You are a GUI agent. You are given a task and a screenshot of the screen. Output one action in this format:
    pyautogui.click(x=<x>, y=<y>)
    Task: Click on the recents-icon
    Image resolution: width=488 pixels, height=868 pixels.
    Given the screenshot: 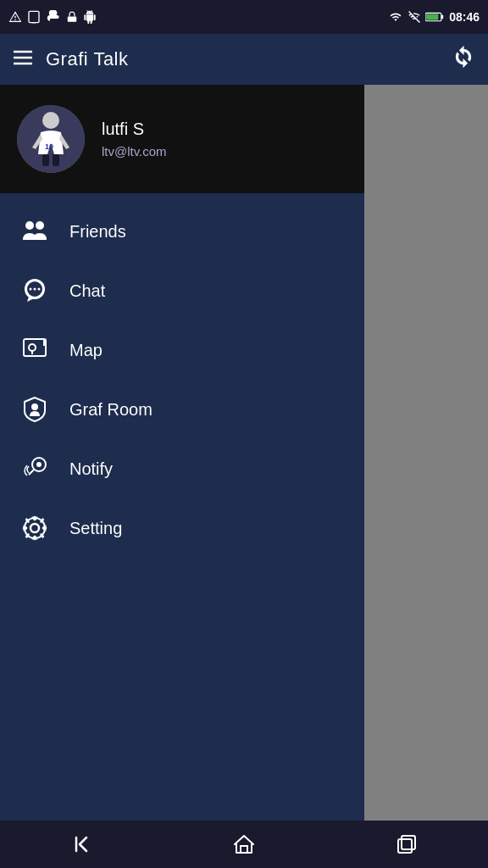 What is the action you would take?
    pyautogui.click(x=407, y=844)
    